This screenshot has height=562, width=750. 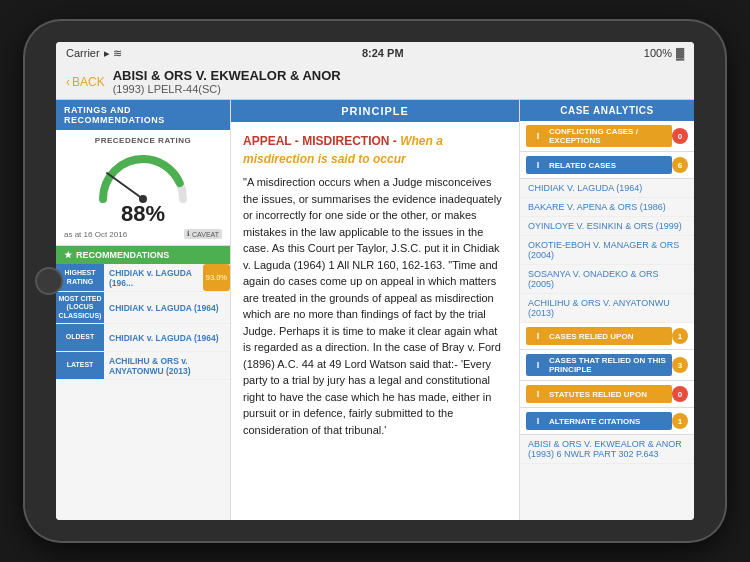 I want to click on info-icon-small: ℹ, so click(x=188, y=234).